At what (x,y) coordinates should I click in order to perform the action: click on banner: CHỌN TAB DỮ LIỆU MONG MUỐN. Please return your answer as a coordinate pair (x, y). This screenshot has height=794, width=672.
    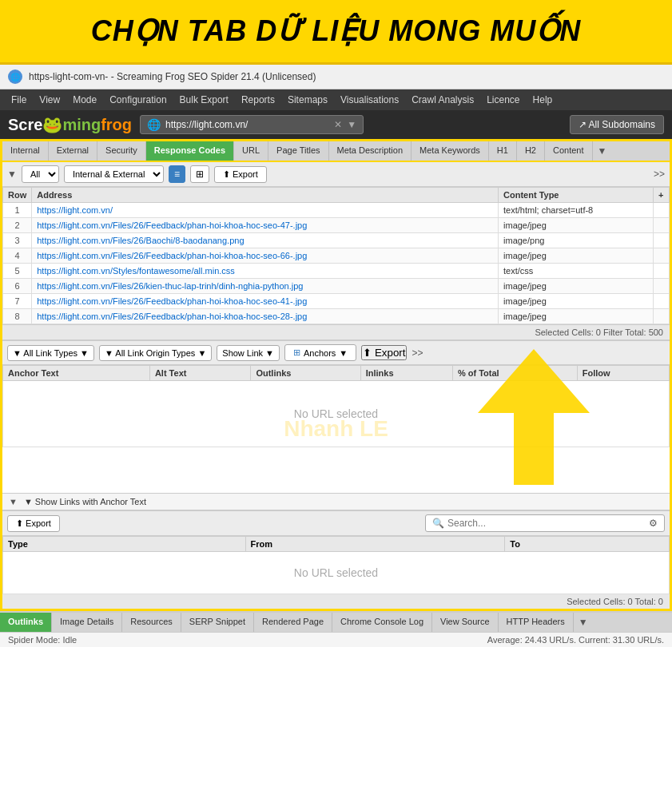
    Looking at the image, I should click on (336, 32).